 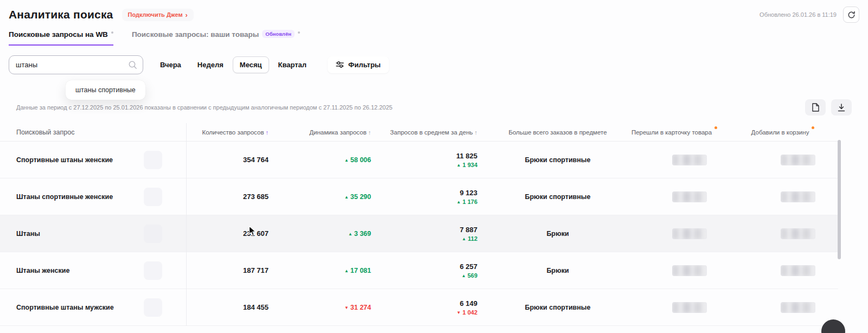 What do you see at coordinates (229, 196) in the screenshot?
I see `count-cell: 273 685` at bounding box center [229, 196].